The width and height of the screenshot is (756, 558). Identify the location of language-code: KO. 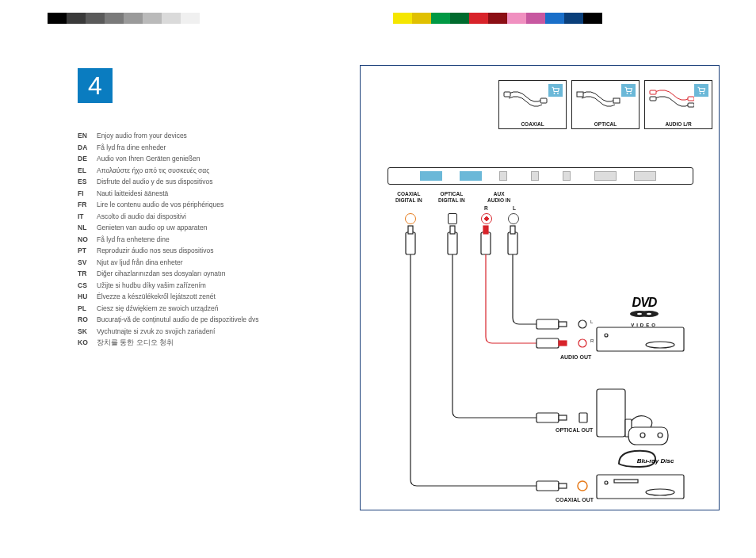
(87, 342).